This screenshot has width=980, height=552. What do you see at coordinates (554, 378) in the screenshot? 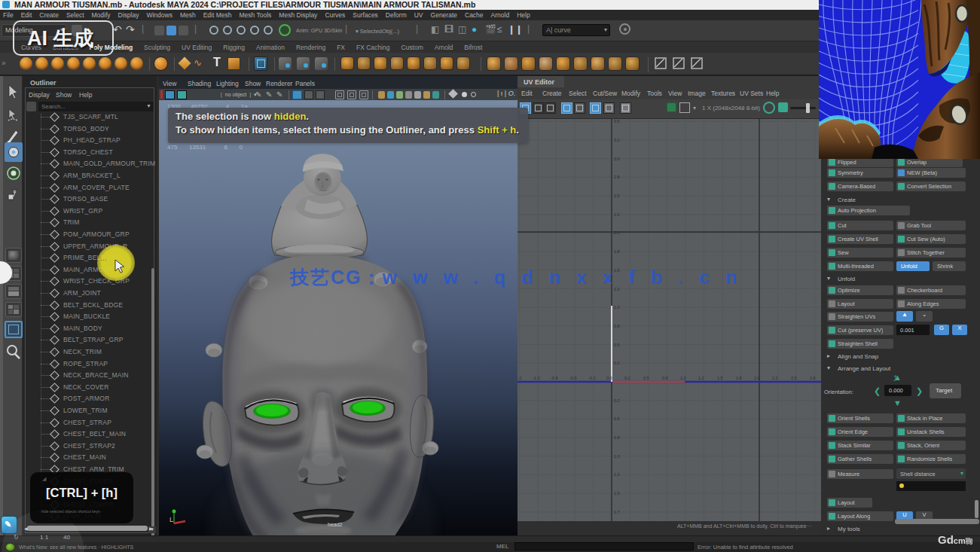
I see `svg-text: -0.8` at bounding box center [554, 378].